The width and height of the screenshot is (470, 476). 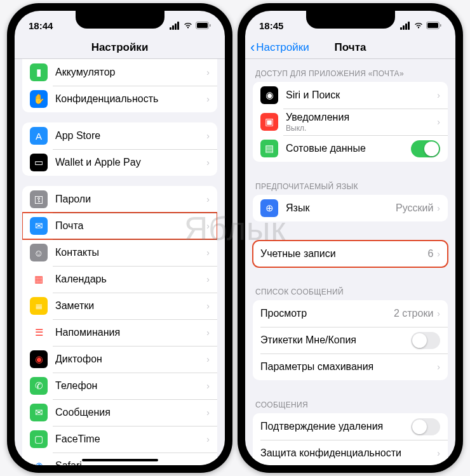 I want to click on siri-icon: ◉, so click(x=269, y=95).